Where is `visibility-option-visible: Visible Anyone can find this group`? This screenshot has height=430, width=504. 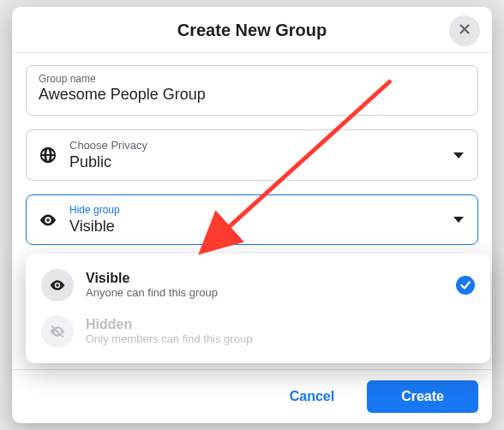 visibility-option-visible: Visible Anyone can find this group is located at coordinates (258, 285).